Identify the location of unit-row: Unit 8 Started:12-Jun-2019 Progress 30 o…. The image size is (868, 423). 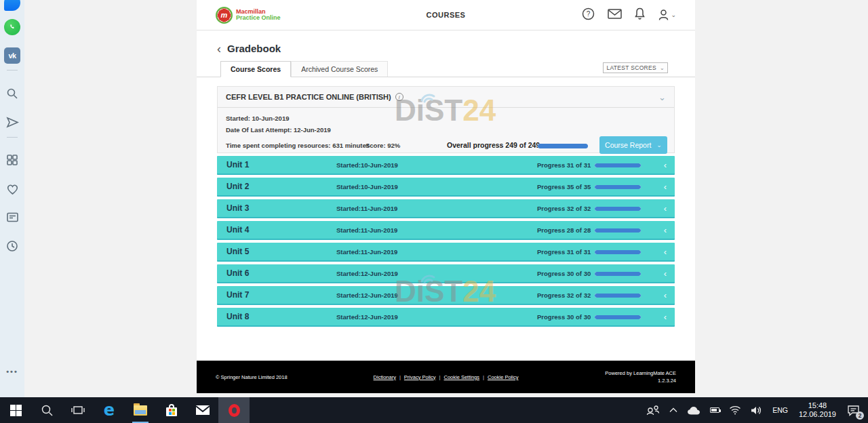
(446, 317).